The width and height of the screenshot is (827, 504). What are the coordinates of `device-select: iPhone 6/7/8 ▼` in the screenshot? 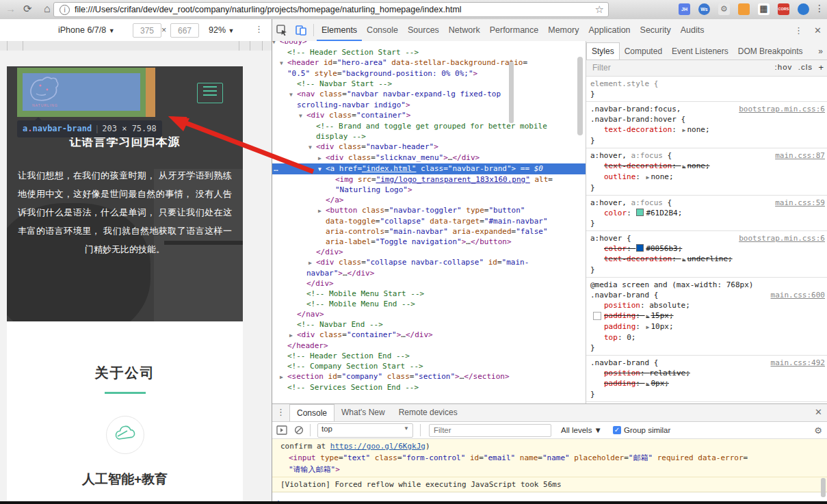 It's located at (86, 30).